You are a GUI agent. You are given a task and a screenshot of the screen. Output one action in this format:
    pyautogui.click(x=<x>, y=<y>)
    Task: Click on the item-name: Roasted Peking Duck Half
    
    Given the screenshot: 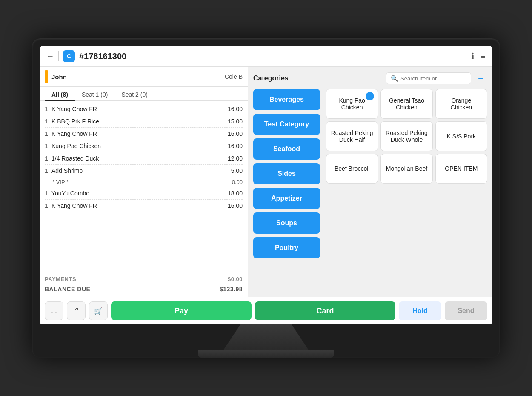 What is the action you would take?
    pyautogui.click(x=352, y=136)
    